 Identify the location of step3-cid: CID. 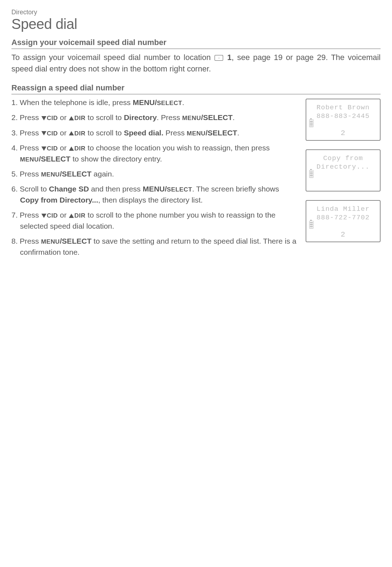
(52, 133).